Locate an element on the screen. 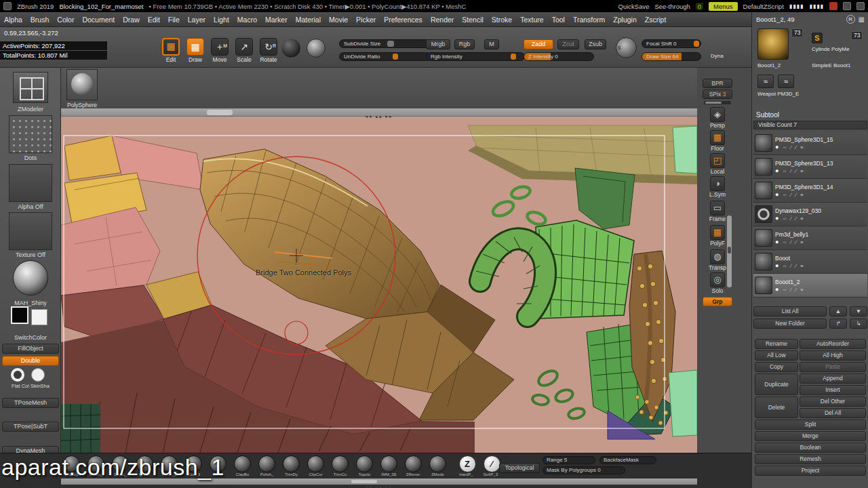 This screenshot has width=868, height=488. menu-item: Draw is located at coordinates (132, 20).